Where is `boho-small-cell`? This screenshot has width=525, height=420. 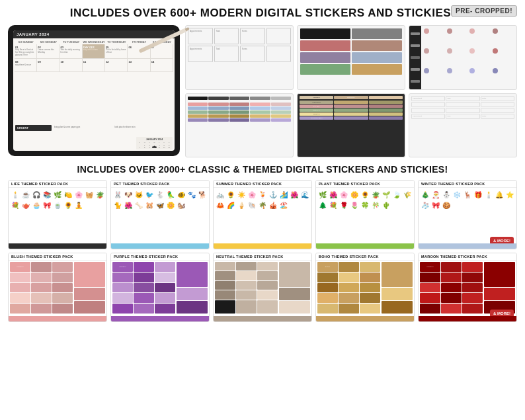
boho-small-cell is located at coordinates (397, 307).